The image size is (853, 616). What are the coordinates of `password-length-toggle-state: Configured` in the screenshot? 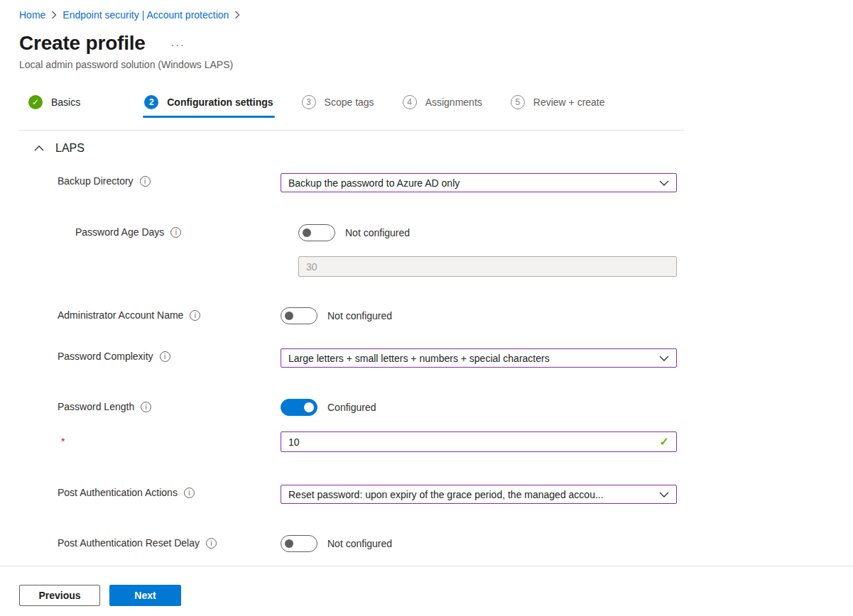 It's located at (352, 407).